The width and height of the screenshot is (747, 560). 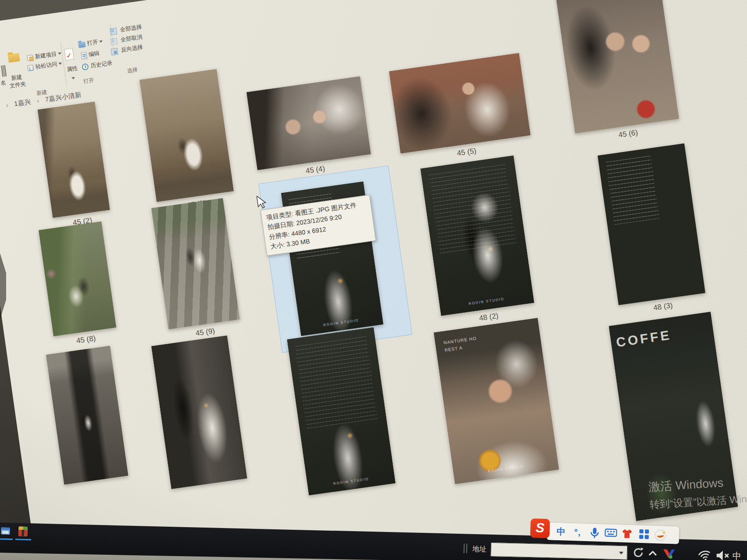 What do you see at coordinates (114, 32) in the screenshot?
I see `select-all-icon` at bounding box center [114, 32].